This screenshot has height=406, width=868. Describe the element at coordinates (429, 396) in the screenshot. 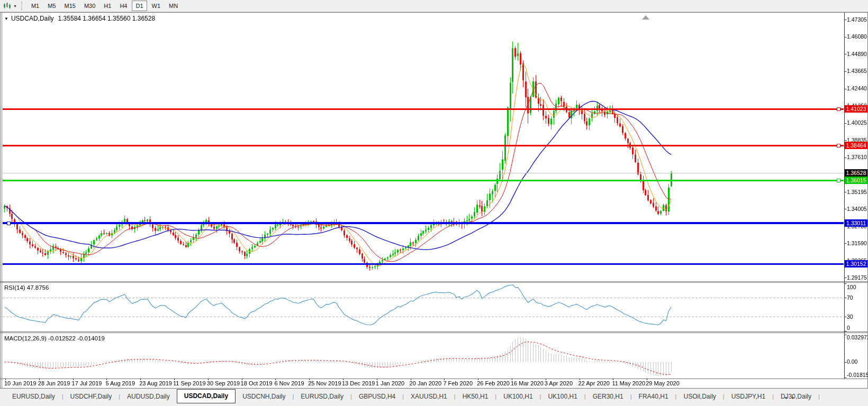

I see `tab-xauusd-h1-7: XAUUSD,H1` at that location.